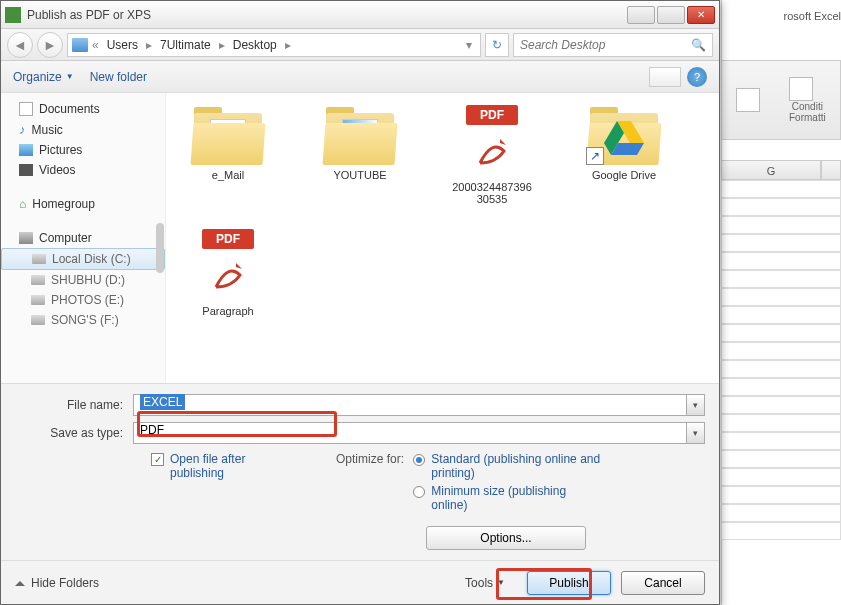  I want to click on optimize-label: Optimize for:, so click(370, 459).